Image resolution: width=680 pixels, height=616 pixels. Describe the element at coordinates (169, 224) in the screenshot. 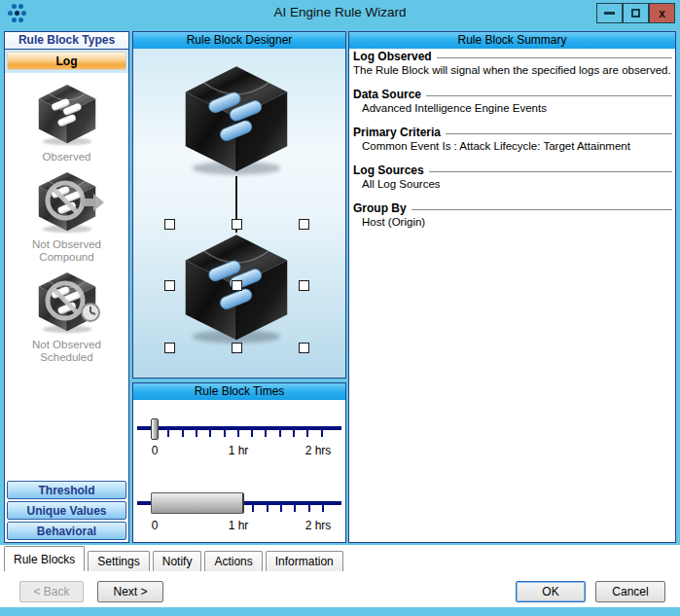

I see `selection-handle-top-left` at that location.